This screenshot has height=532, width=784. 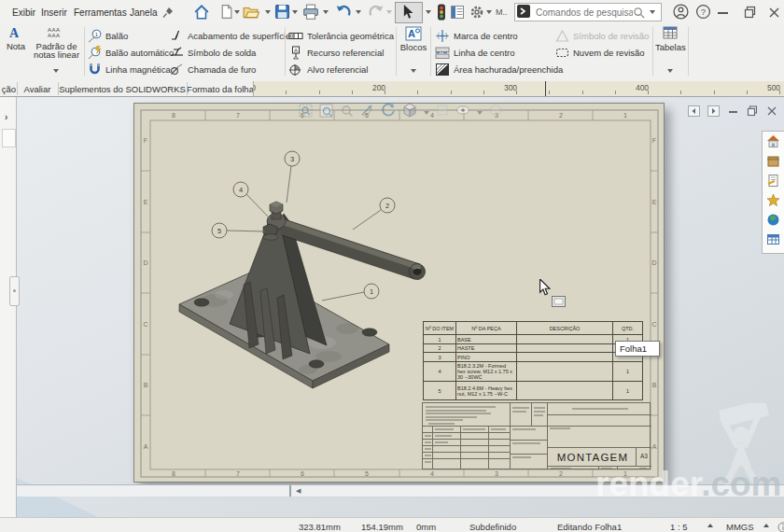 I want to click on hide-show-items-icon, so click(x=463, y=110).